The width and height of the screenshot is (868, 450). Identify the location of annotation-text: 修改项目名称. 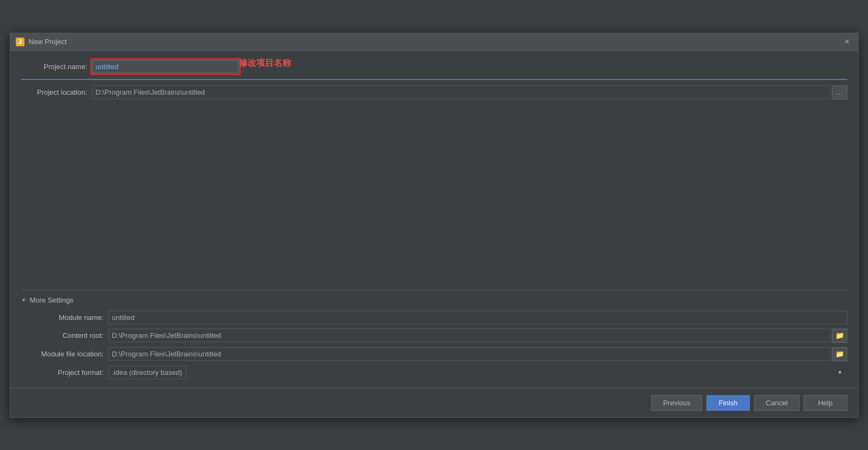
(265, 63).